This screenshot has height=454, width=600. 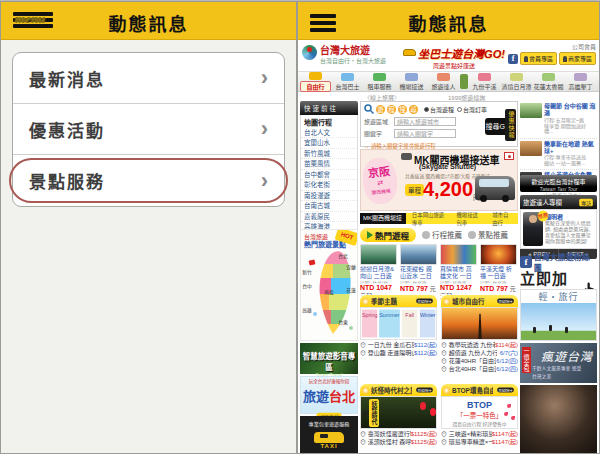 I want to click on product-price: NTD 1247, so click(x=456, y=288).